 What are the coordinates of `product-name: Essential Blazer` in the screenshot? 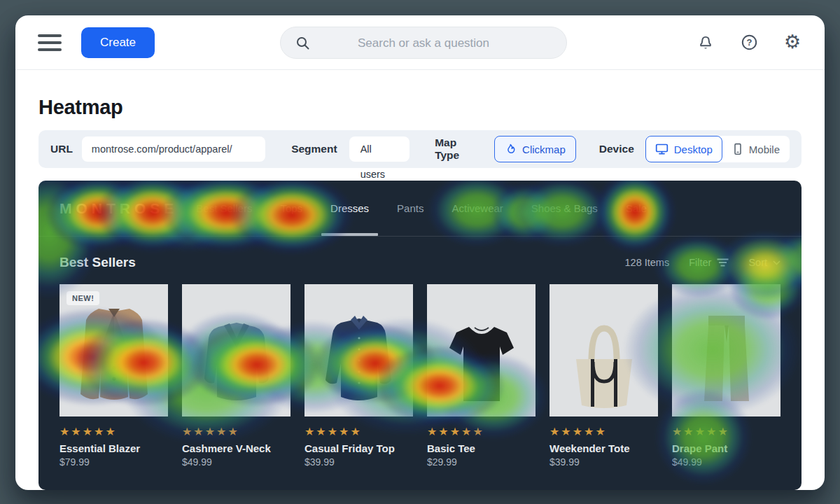 It's located at (113, 448).